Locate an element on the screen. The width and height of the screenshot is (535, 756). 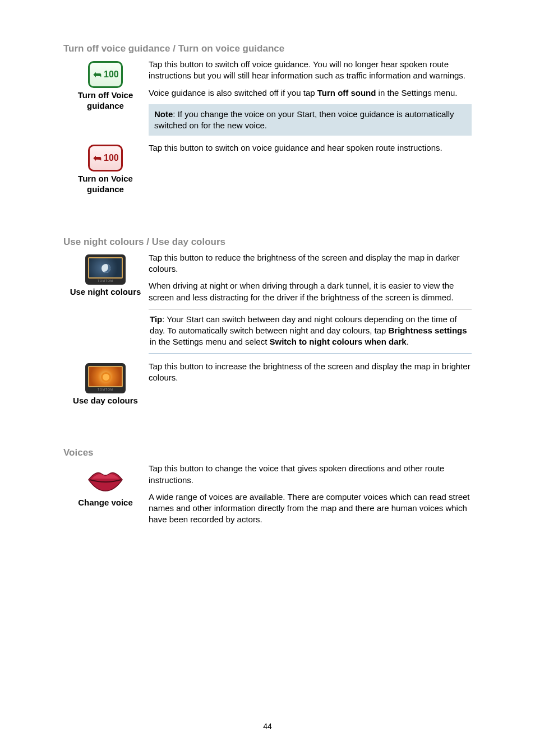
paragraph: When driving at night or when driving th… is located at coordinates (310, 291).